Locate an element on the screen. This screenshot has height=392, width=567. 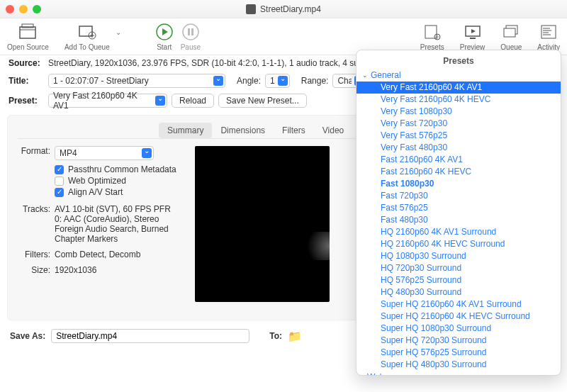
window-title: StreetDiary.mp4 is located at coordinates (284, 9).